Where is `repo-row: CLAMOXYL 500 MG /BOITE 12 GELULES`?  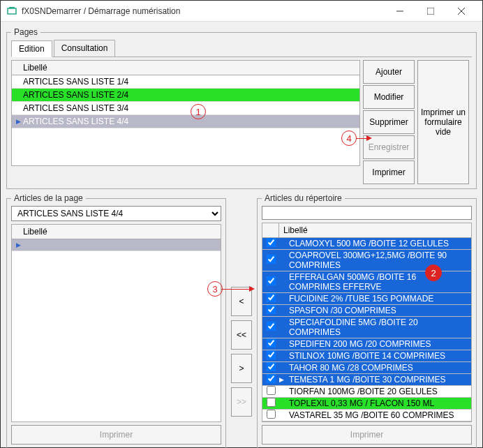
repo-row: CLAMOXYL 500 MG /BOITE 12 GELULES is located at coordinates (367, 244).